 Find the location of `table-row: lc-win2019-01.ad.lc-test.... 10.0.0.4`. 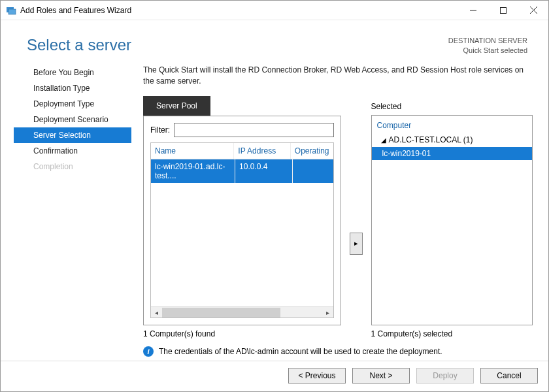

table-row: lc-win2019-01.ad.lc-test.... 10.0.0.4 is located at coordinates (242, 171).